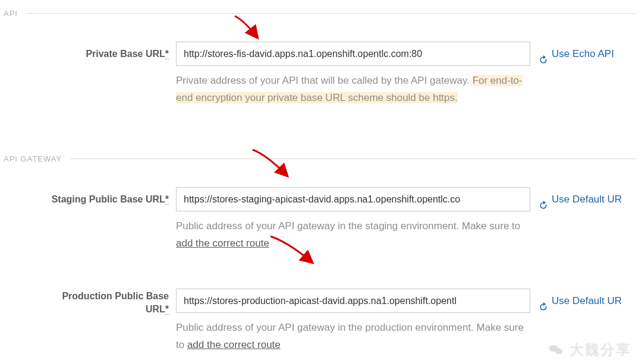 The height and width of the screenshot is (364, 642). I want to click on add-route-link-staging: add the correct route, so click(222, 243).